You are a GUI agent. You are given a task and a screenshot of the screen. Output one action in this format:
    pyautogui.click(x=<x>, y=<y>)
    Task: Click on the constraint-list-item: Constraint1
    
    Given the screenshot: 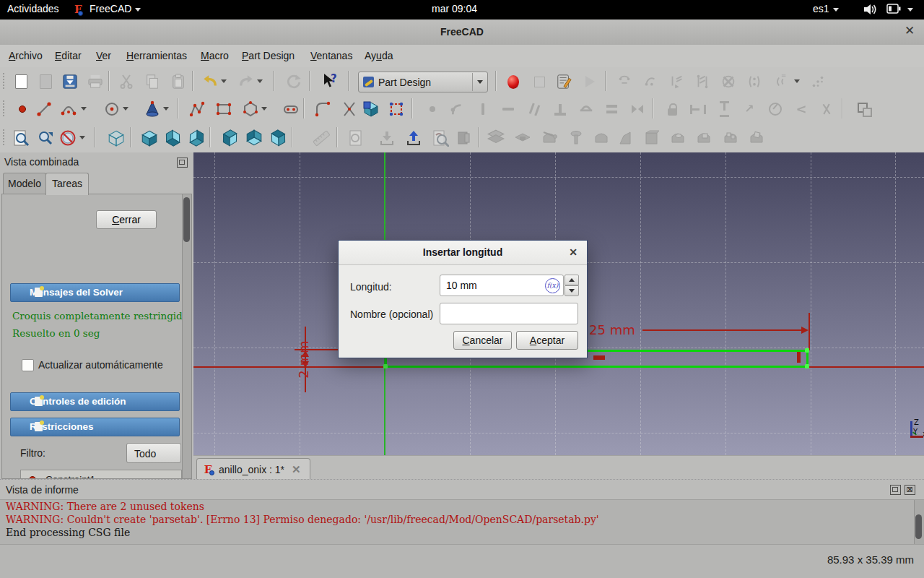 What is the action you would take?
    pyautogui.click(x=101, y=475)
    